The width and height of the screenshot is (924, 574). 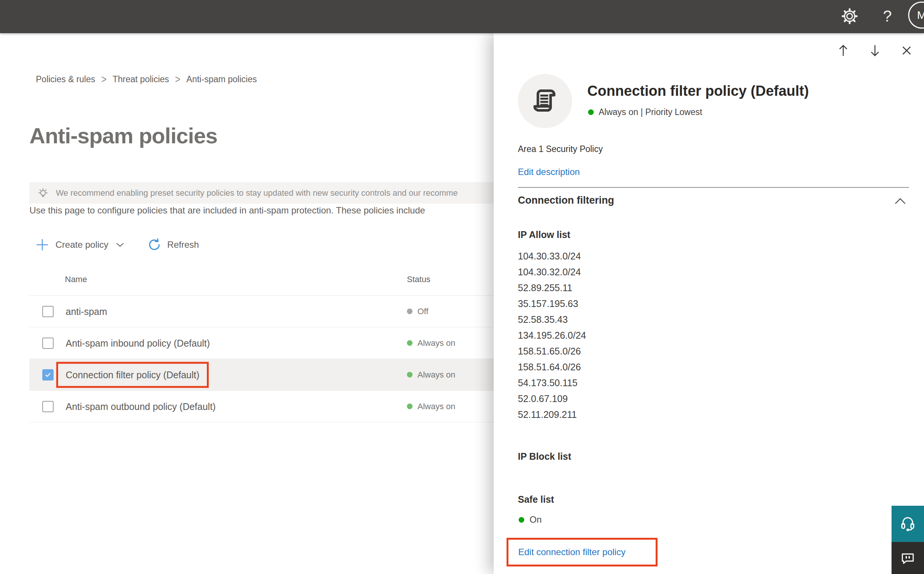 I want to click on chevron-up-icon, so click(x=900, y=201).